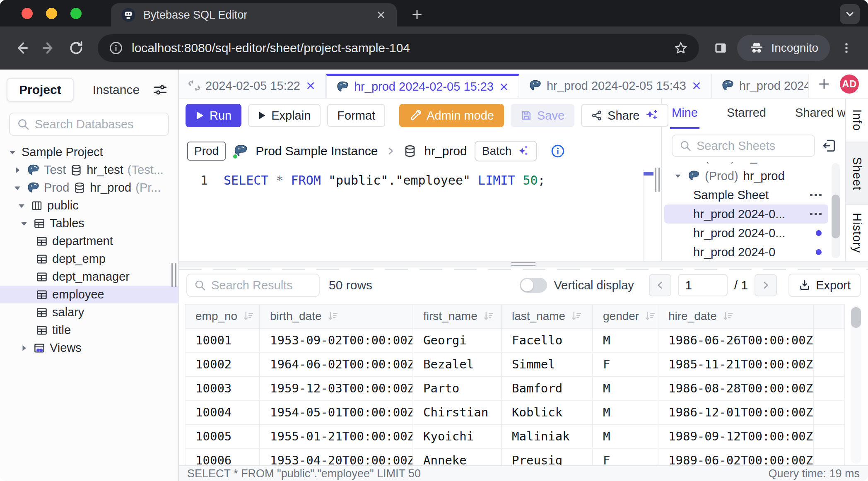  I want to click on site-info-icon, so click(116, 48).